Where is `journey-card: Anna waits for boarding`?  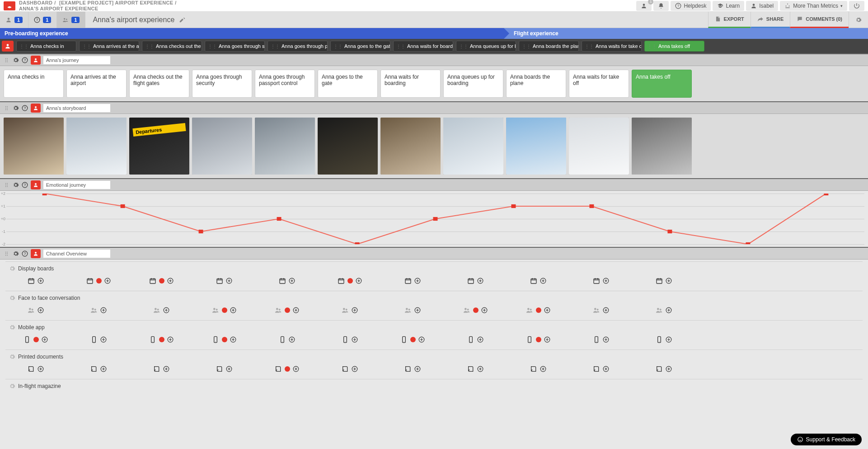 journey-card: Anna waits for boarding is located at coordinates (410, 84).